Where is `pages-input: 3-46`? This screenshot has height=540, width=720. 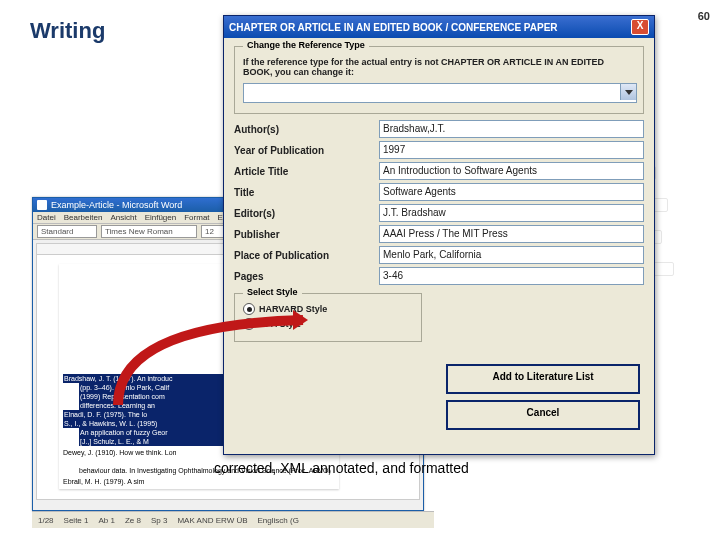
pages-input: 3-46 is located at coordinates (512, 276).